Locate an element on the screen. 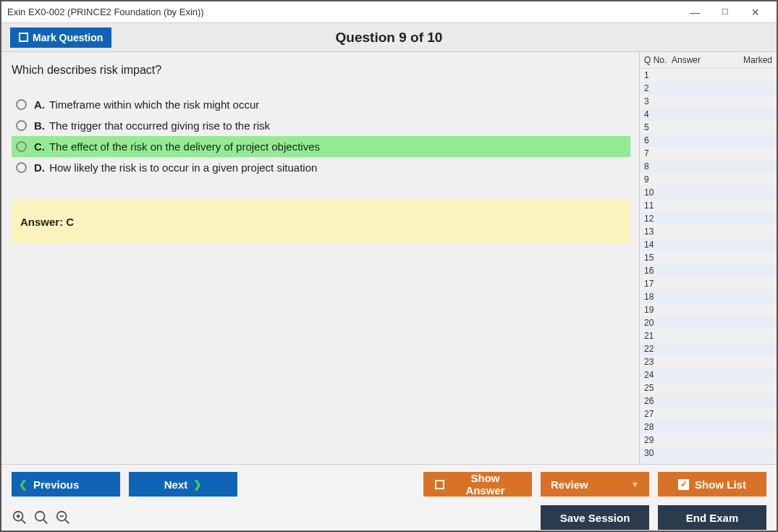  list-item: 7 is located at coordinates (708, 153).